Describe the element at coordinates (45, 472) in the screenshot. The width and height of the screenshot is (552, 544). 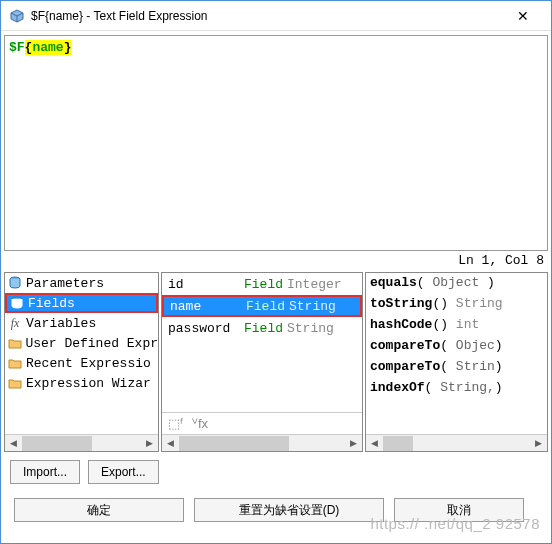
I see `import-button: Import...` at that location.